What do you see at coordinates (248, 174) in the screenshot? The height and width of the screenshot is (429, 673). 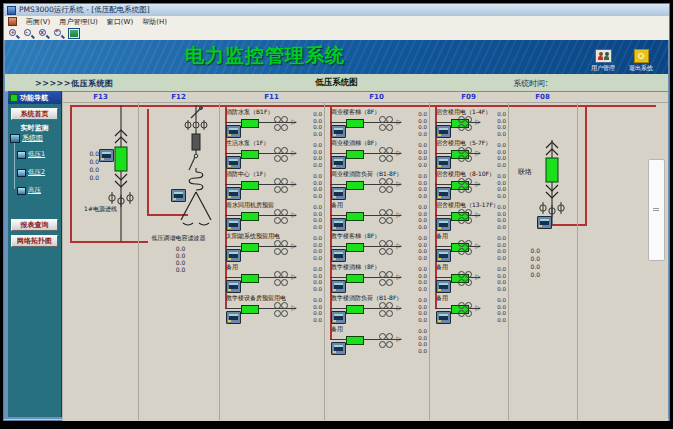 I see `feeder-label: 消防中心（1F）` at bounding box center [248, 174].